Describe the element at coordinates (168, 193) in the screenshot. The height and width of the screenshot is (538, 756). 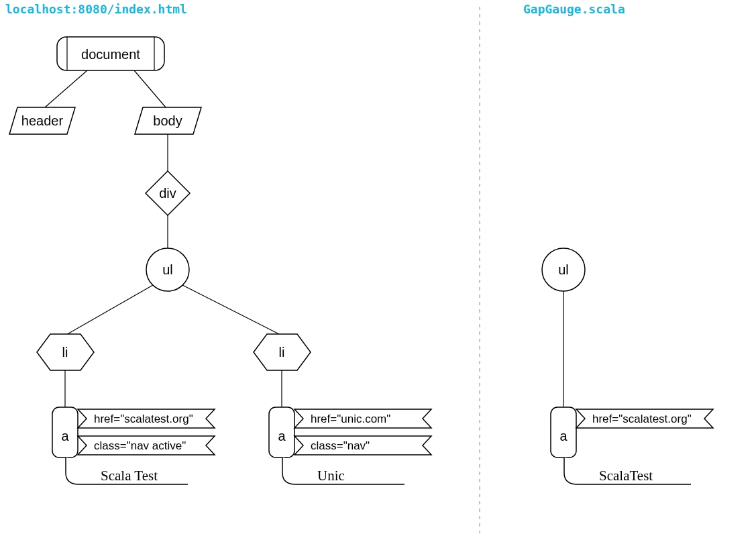
I see `node-div: div` at that location.